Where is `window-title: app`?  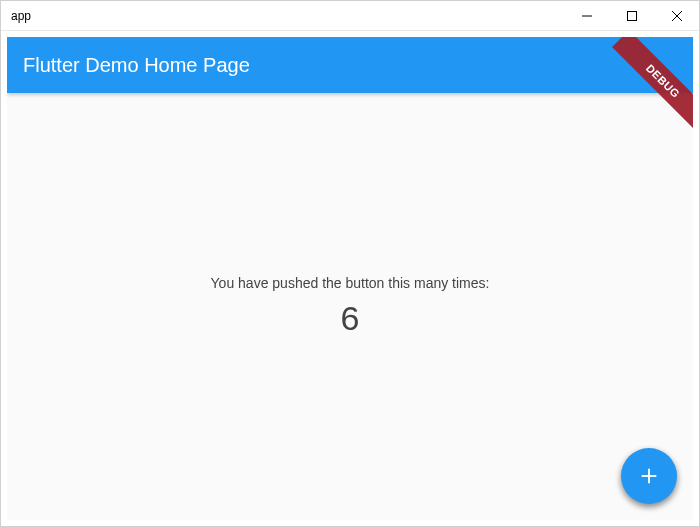 window-title: app is located at coordinates (282, 16).